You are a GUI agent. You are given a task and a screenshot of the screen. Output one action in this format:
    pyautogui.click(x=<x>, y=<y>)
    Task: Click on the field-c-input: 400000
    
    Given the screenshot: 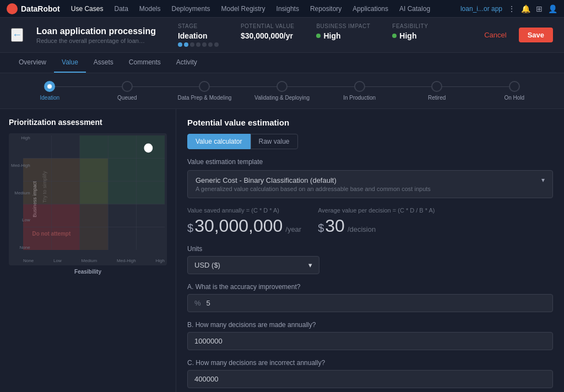 What is the action you would take?
    pyautogui.click(x=370, y=379)
    